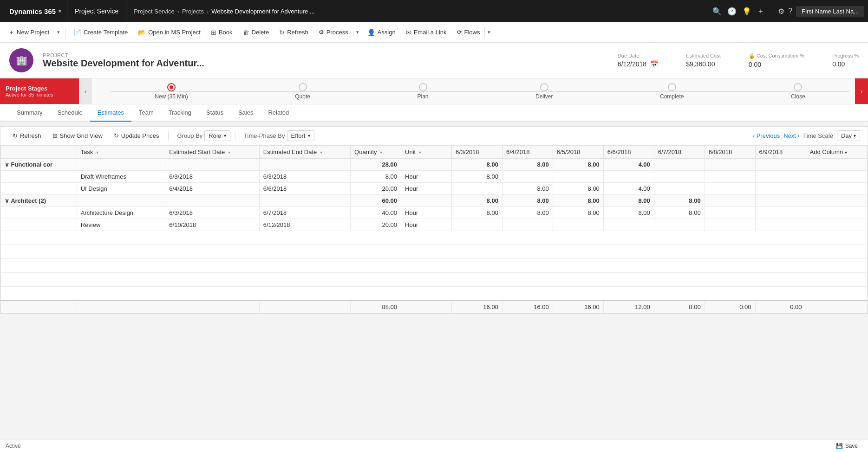 Image resolution: width=868 pixels, height=452 pixels. Describe the element at coordinates (154, 11) in the screenshot. I see `breadcrumb-ps: Project Service` at that location.